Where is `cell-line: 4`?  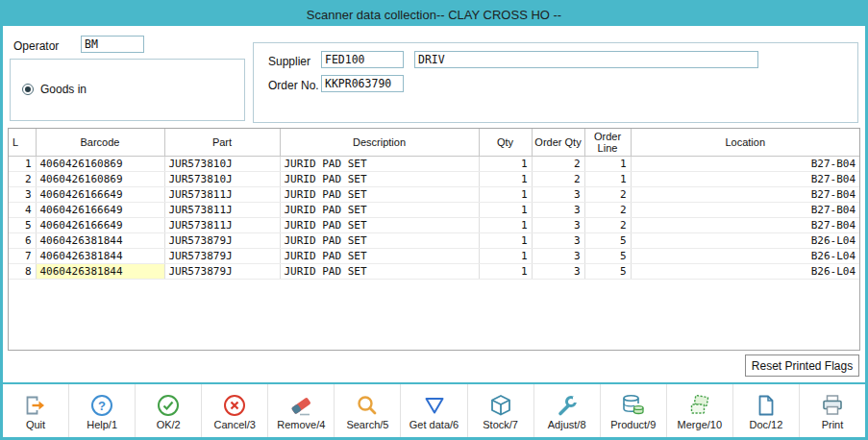 cell-line: 4 is located at coordinates (22, 209).